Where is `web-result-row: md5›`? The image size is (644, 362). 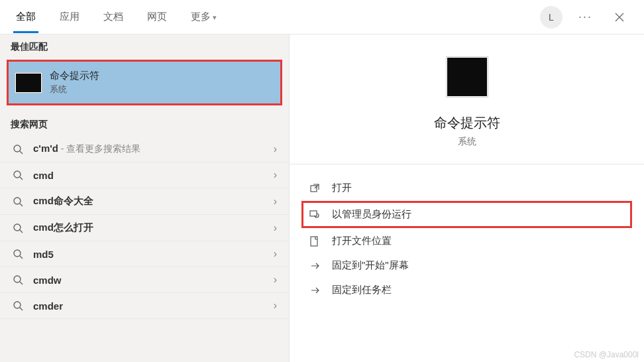 web-result-row: md5› is located at coordinates (144, 255).